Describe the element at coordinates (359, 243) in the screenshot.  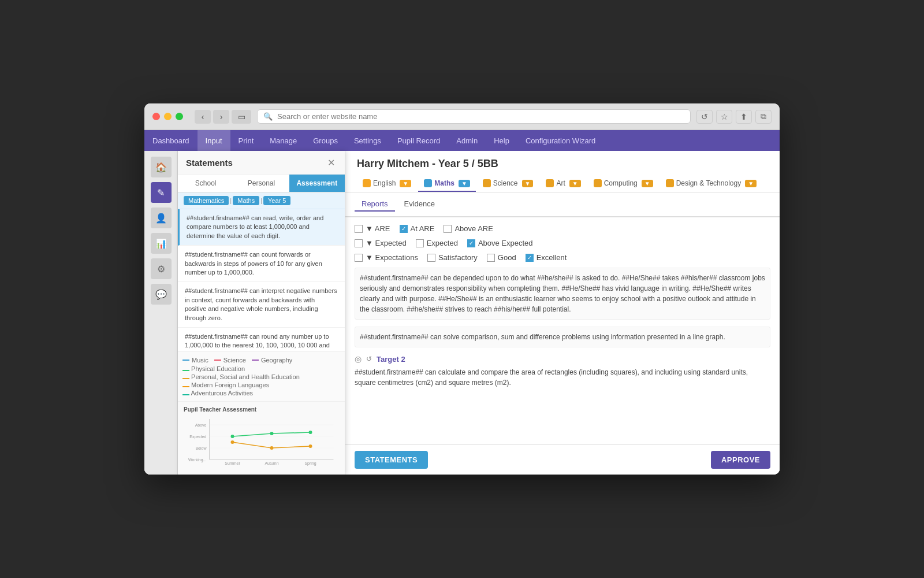
I see `checkbox-below-expected` at that location.